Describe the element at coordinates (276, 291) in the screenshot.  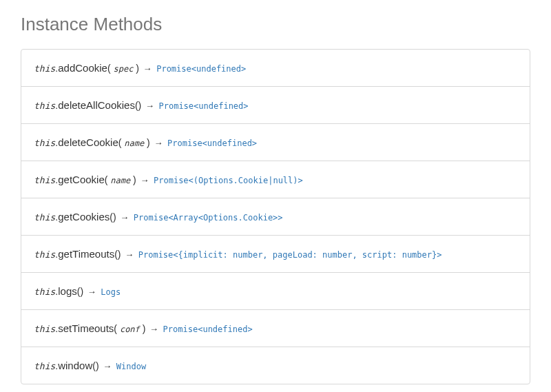
I see `method-row: this.logs() → Logs` at that location.